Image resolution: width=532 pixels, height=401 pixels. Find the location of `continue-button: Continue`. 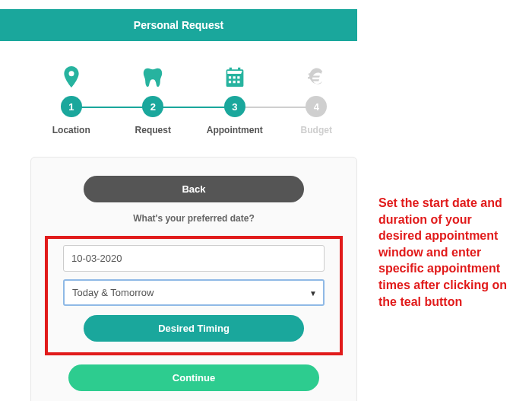

continue-button: Continue is located at coordinates (194, 377).